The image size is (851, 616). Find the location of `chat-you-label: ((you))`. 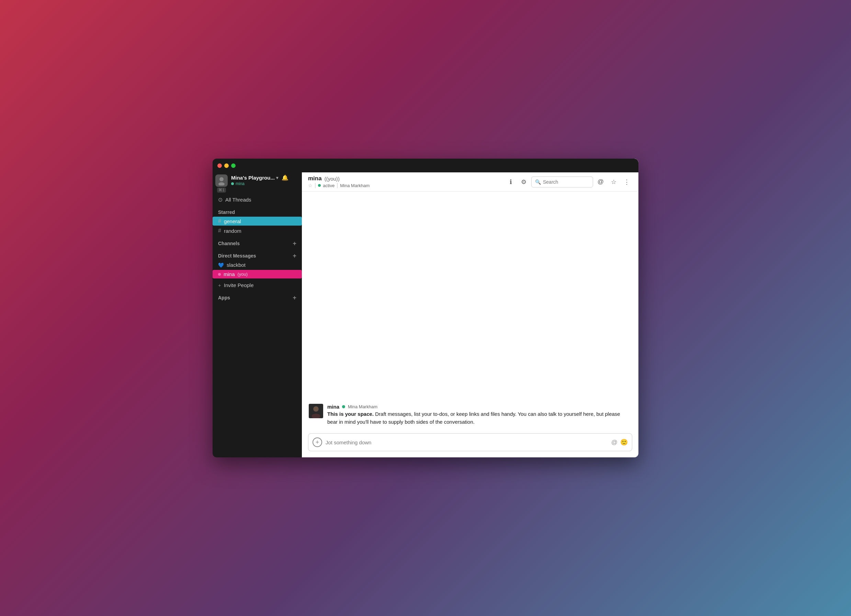

chat-you-label: ((you)) is located at coordinates (332, 179).